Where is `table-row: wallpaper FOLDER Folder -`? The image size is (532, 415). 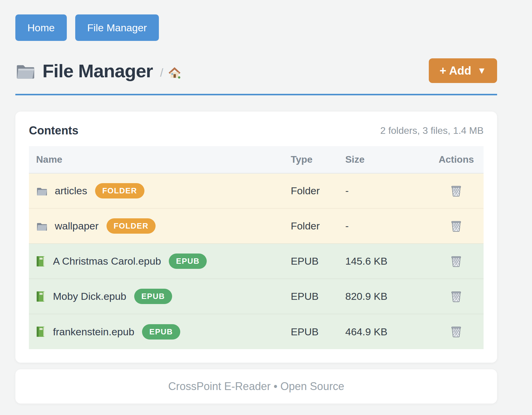 table-row: wallpaper FOLDER Folder - is located at coordinates (256, 226).